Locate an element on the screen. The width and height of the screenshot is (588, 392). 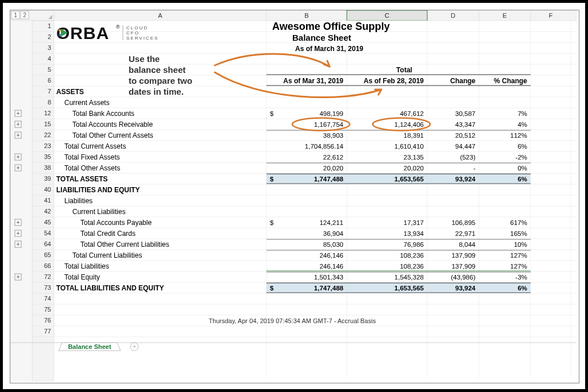
row-header: 1 is located at coordinates (49, 26).